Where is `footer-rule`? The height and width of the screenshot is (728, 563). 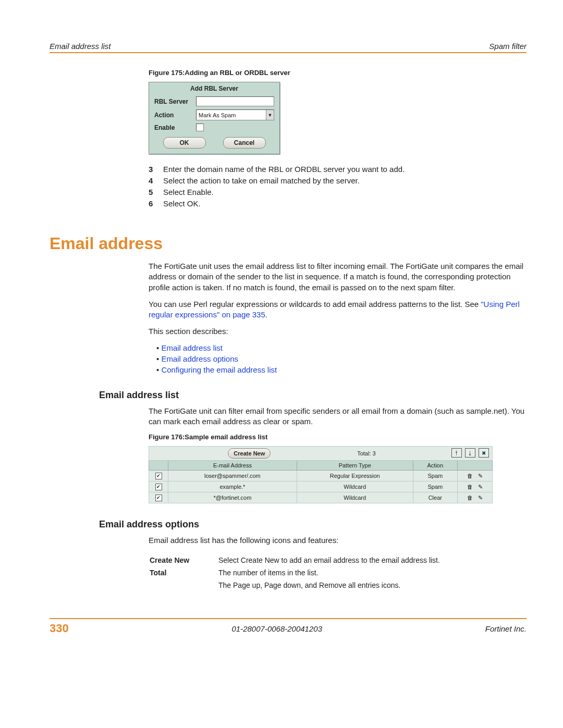 footer-rule is located at coordinates (288, 619).